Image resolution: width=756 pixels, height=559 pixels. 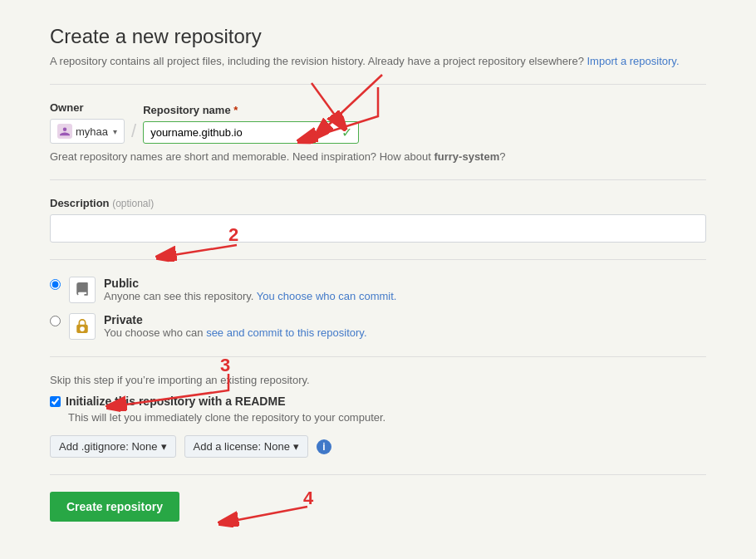 What do you see at coordinates (82, 290) in the screenshot?
I see `public-repo-icon` at bounding box center [82, 290].